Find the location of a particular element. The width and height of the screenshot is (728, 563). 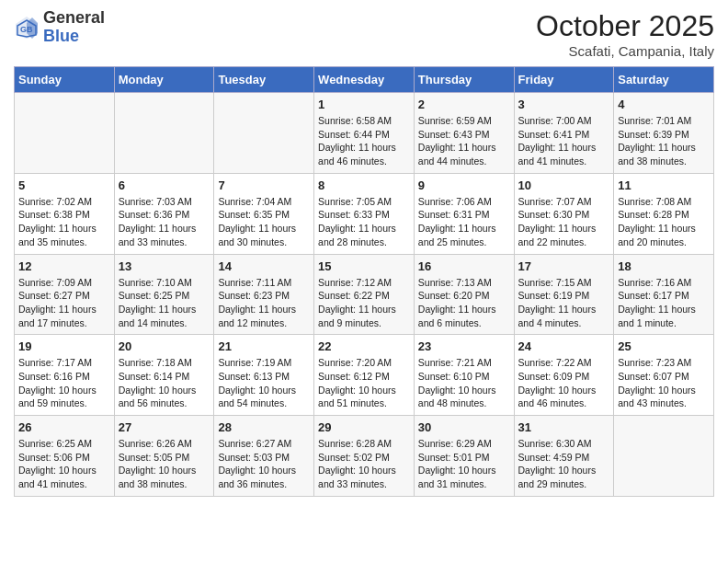

cell-sun-info: Sunrise: 7:23 AM Sunset: 6:07 PM Dayligh… is located at coordinates (664, 383).